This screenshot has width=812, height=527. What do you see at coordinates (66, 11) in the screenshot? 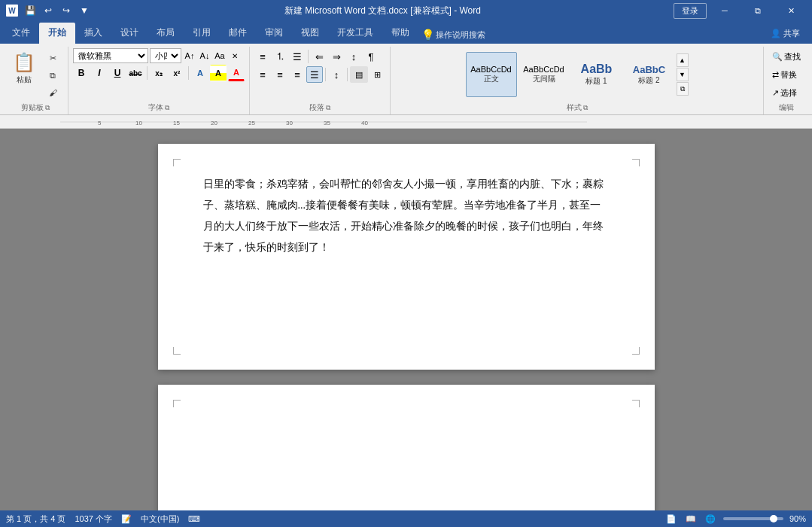
I see `redo-button: ↪` at bounding box center [66, 11].